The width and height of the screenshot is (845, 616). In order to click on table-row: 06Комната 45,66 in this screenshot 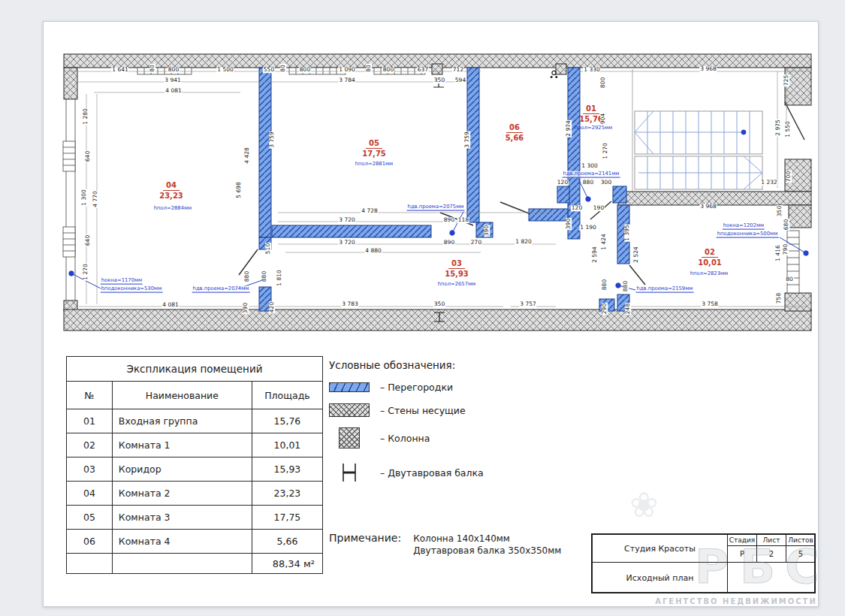, I will do `click(195, 542)`.